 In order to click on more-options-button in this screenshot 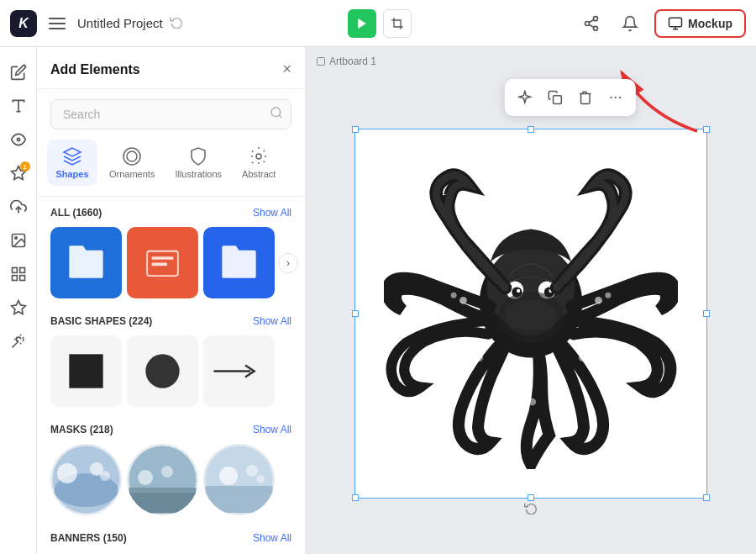, I will do `click(616, 98)`.